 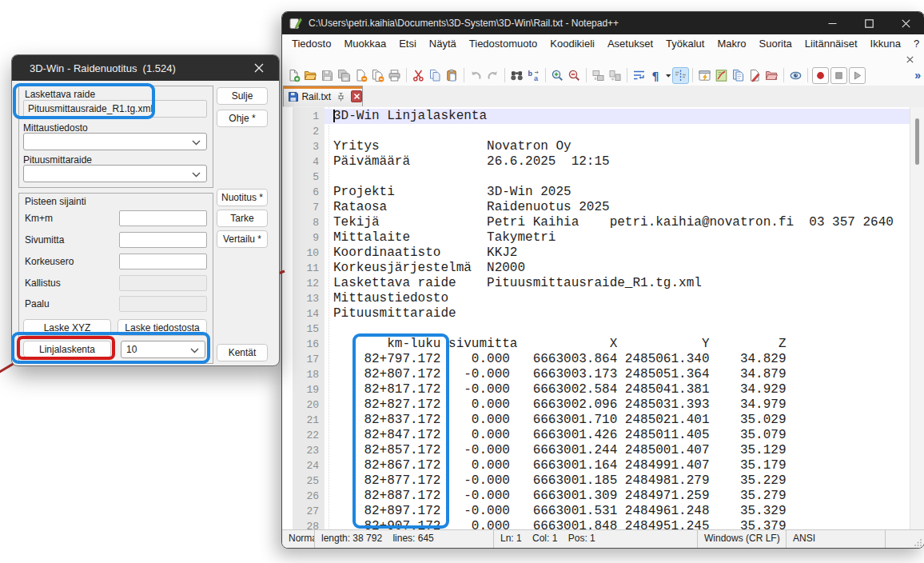 What do you see at coordinates (705, 75) in the screenshot?
I see `shortcut-mapper-icon` at bounding box center [705, 75].